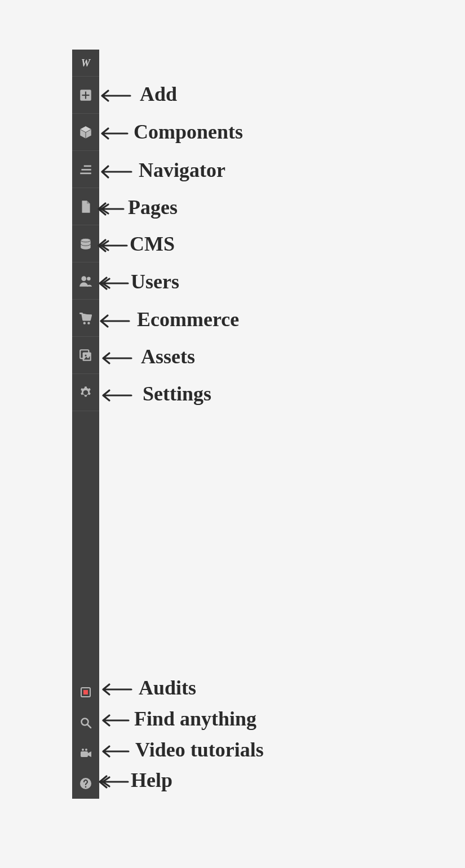 The height and width of the screenshot is (868, 465). What do you see at coordinates (86, 170) in the screenshot?
I see `sidebar-item-navigator` at bounding box center [86, 170].